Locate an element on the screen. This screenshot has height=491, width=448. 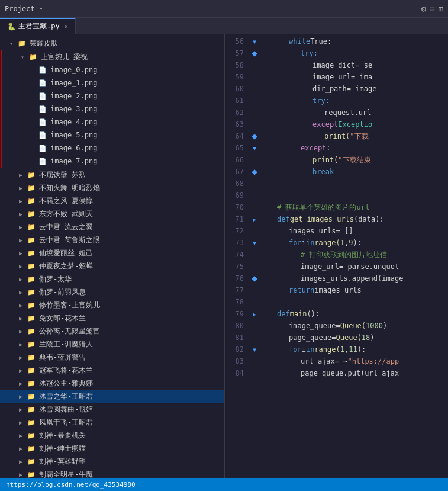
code-token: images_urls is located at coordinates (312, 231).